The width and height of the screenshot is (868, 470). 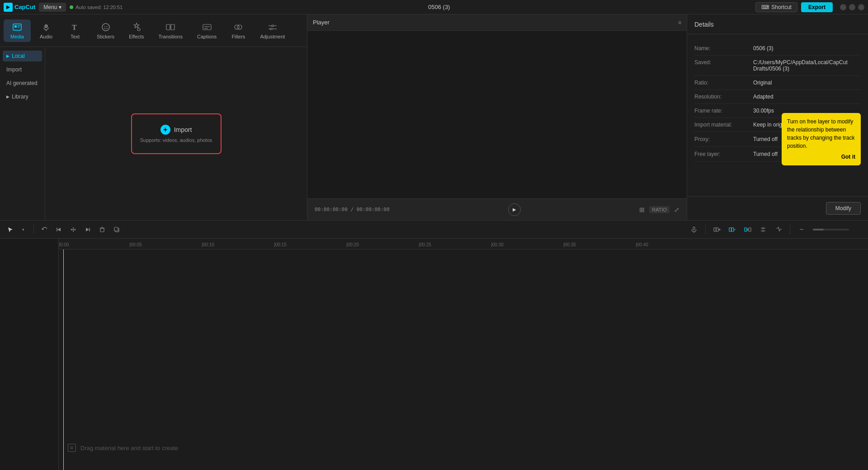 I want to click on play-button: ▶, so click(x=514, y=210).